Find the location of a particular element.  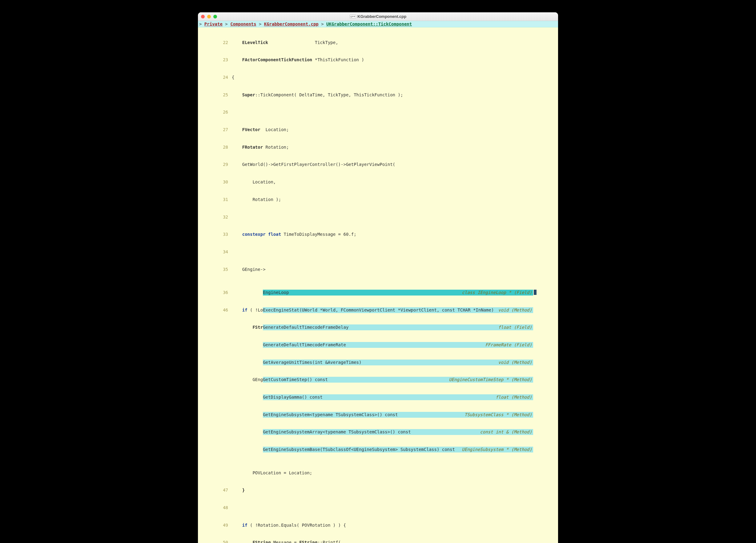

autocomplete-item: EngineLoopclass IEngineLoop * (Field) is located at coordinates (398, 293).